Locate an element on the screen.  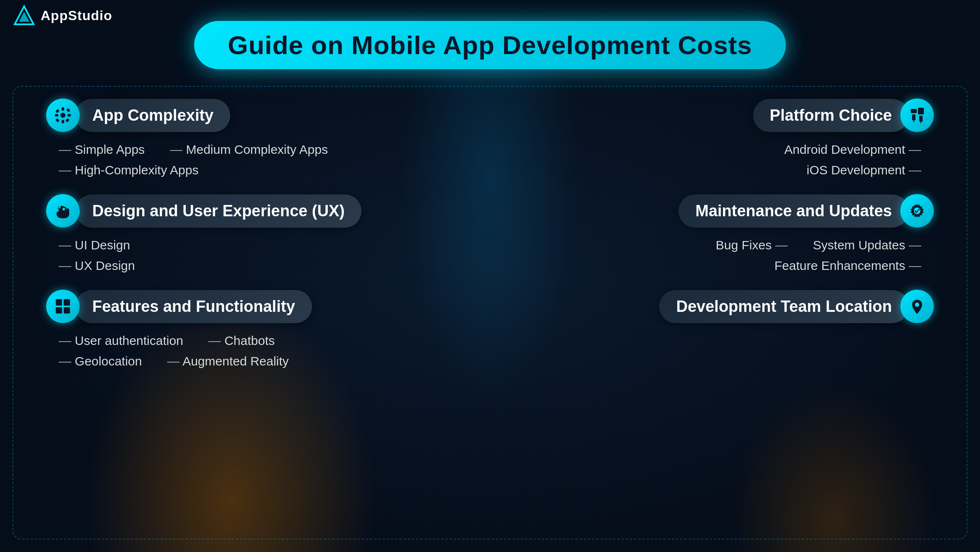
platform-choice-label: Platform Choice is located at coordinates (831, 116).